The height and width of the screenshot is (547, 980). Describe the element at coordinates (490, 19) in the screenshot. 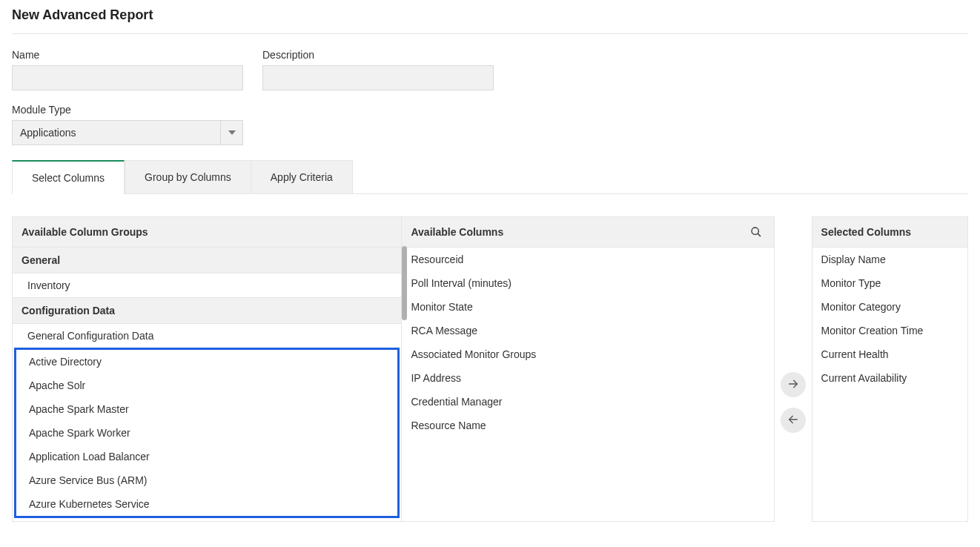

I see `page-title: New Advanced Report` at that location.